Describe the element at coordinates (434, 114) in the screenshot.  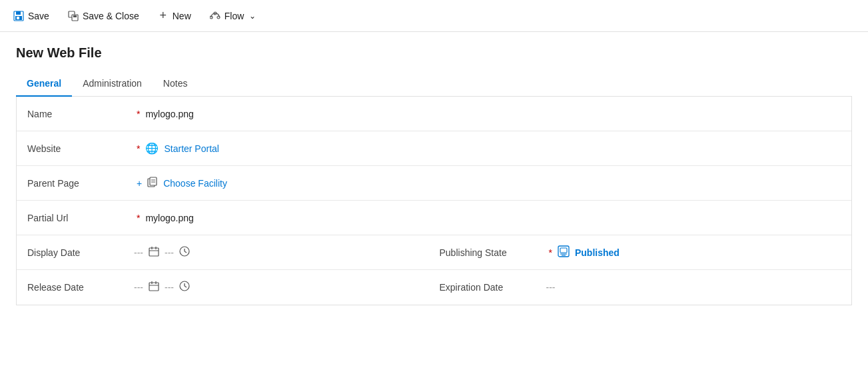
I see `name-row: Name * mylogo.png` at that location.